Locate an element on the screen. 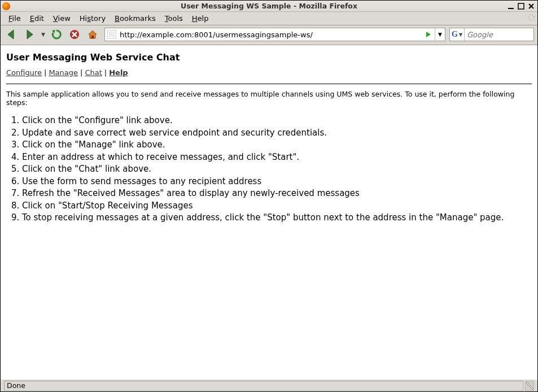  menu-file: File is located at coordinates (15, 18).